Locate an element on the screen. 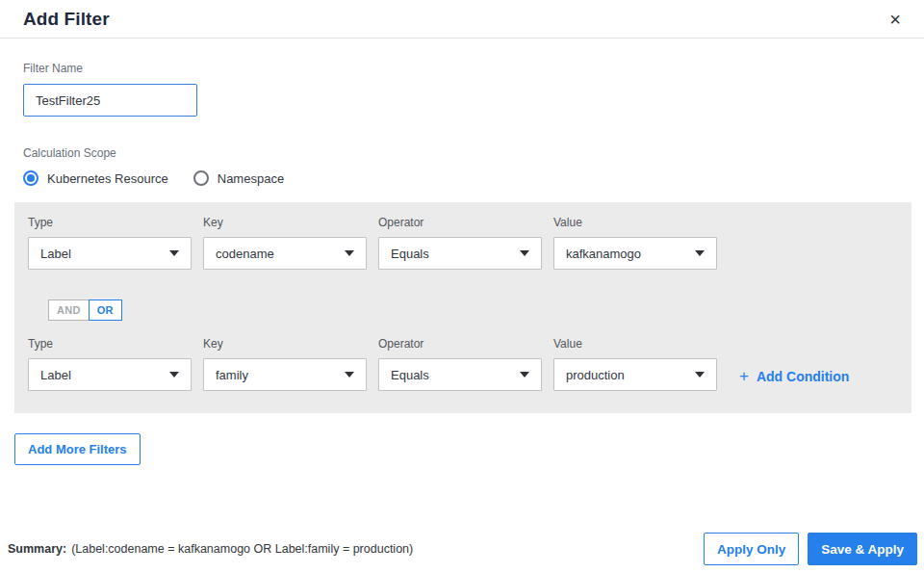 Image resolution: width=924 pixels, height=573 pixels. add-condition-button: + Add Condition is located at coordinates (794, 377).